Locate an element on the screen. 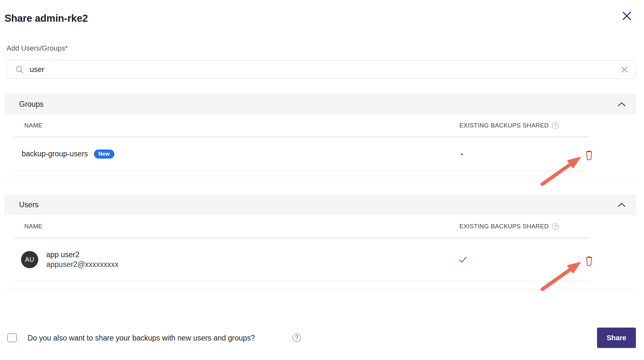 The image size is (644, 360). group-shared-value: - is located at coordinates (462, 154).